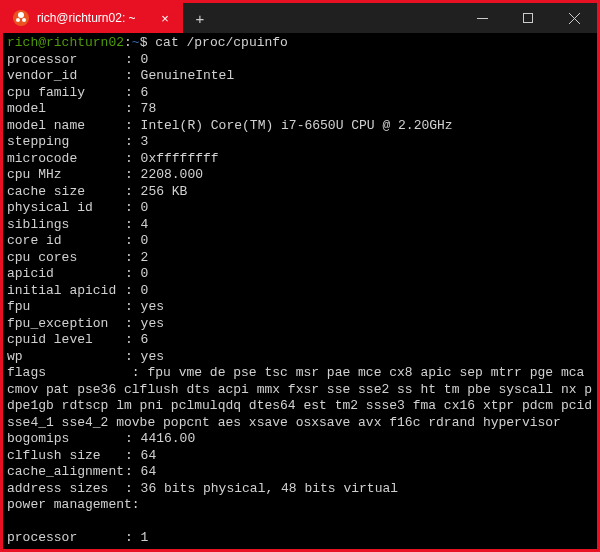  What do you see at coordinates (300, 242) in the screenshot?
I see `cpuinfo-row: core id: 0` at bounding box center [300, 242].